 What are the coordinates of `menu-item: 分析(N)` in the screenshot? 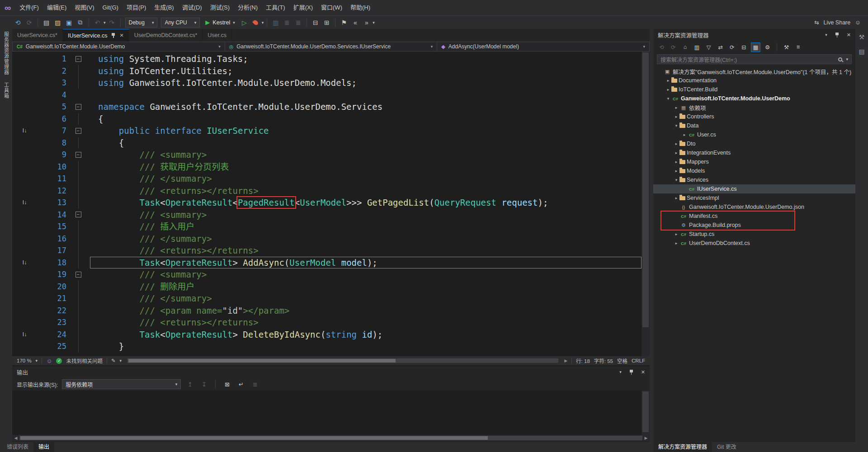 It's located at (248, 8).